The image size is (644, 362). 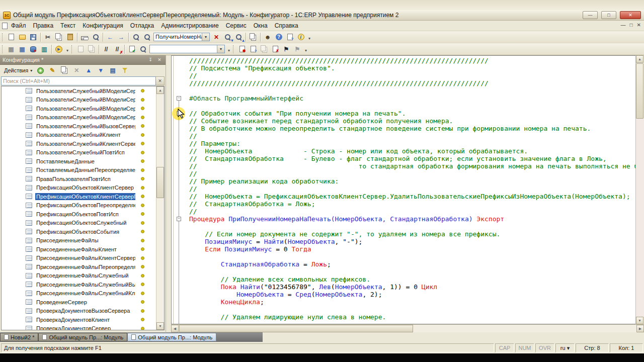 I want to click on tree-item: ПрисоединенныеФайлы, so click(x=78, y=241).